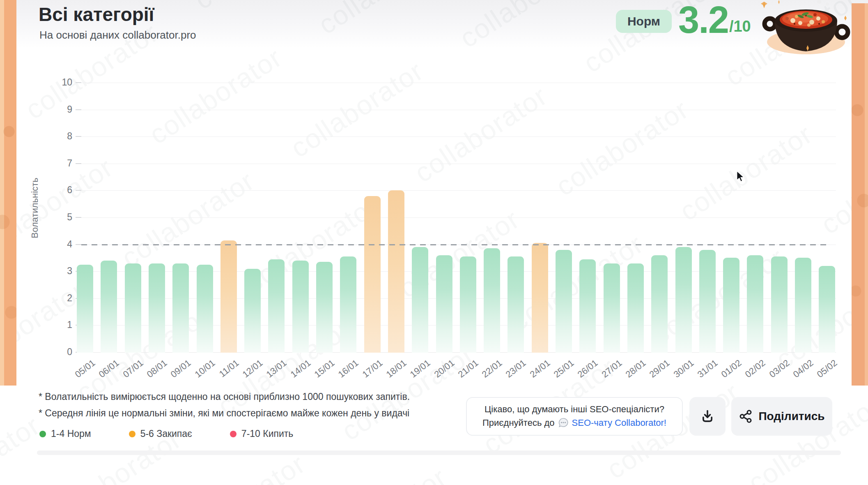 The width and height of the screenshot is (868, 485). What do you see at coordinates (60, 244) in the screenshot?
I see `y-axis-label-4: 4` at bounding box center [60, 244].